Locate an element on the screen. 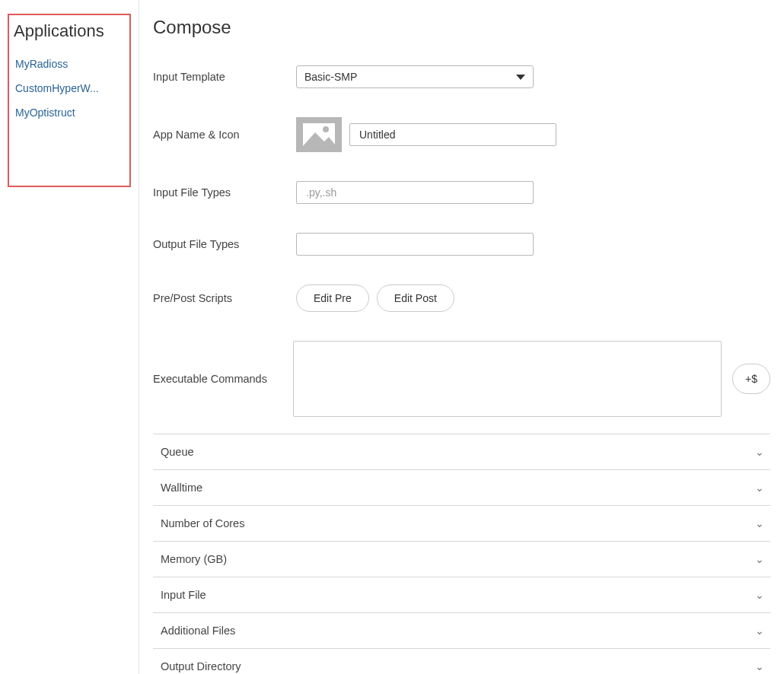  accordion-queue: Queue ⌄ is located at coordinates (461, 452).